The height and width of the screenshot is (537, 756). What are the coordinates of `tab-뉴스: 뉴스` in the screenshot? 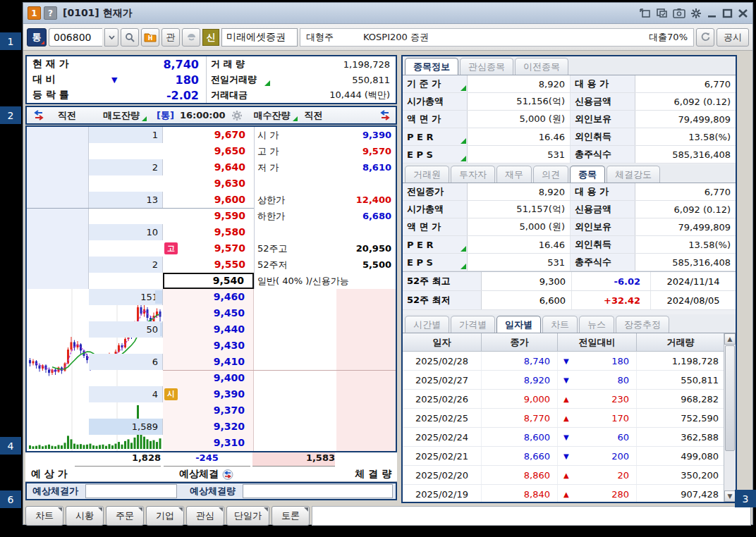 It's located at (597, 324).